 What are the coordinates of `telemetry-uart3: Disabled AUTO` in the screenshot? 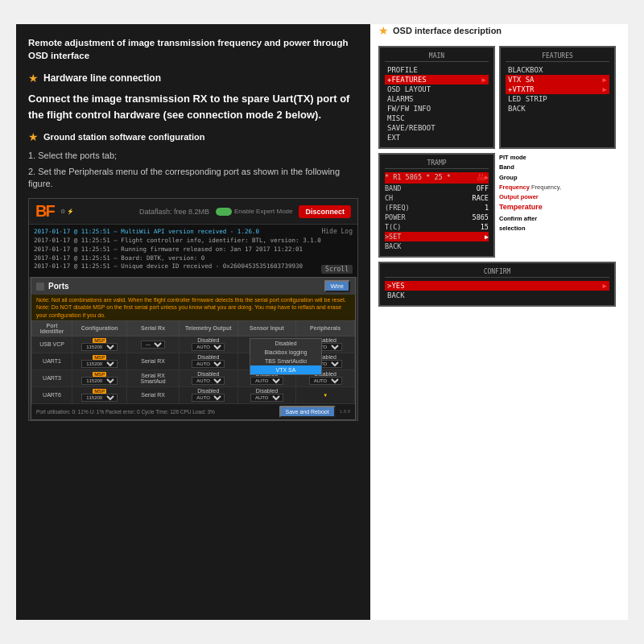 It's located at (208, 378).